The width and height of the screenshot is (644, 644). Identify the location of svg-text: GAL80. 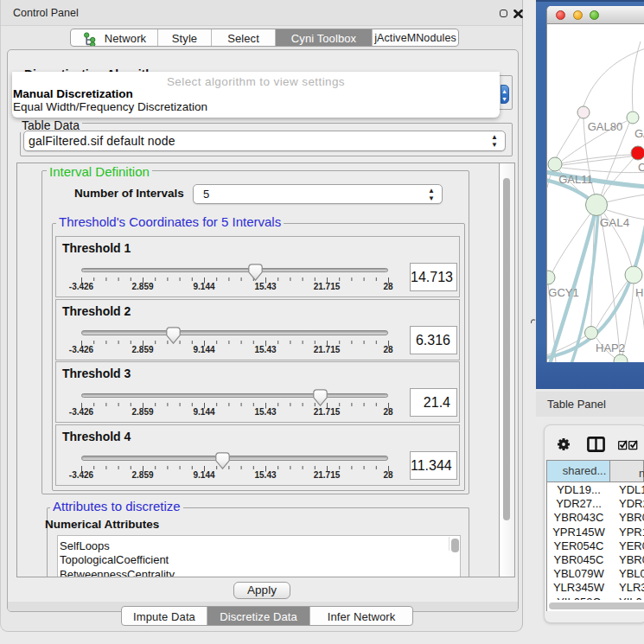
(605, 126).